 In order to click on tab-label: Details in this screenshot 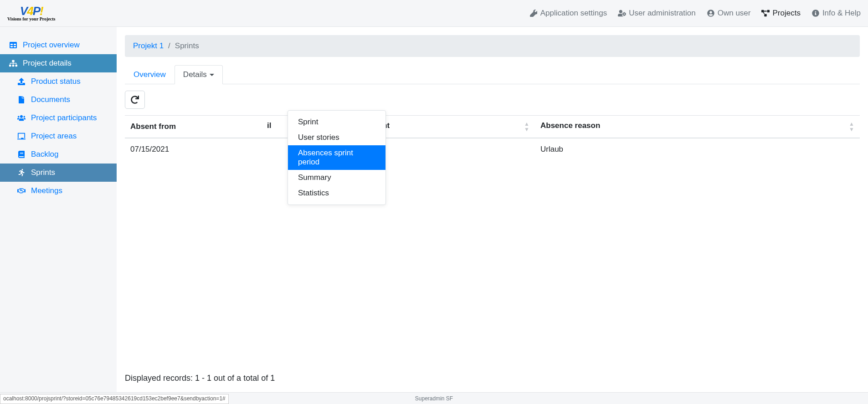, I will do `click(195, 75)`.